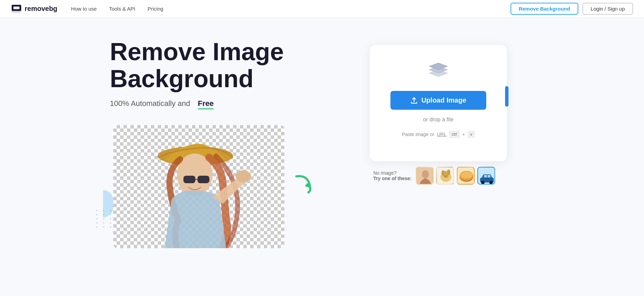 This screenshot has width=644, height=296. Describe the element at coordinates (230, 104) in the screenshot. I see `hero-subtitle: 100% Automatically and Free` at that location.